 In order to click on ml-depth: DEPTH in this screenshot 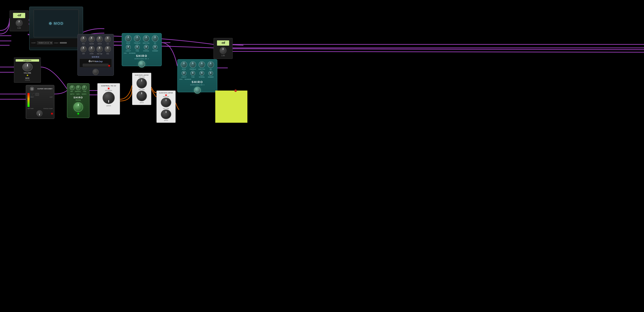, I will do `click(72, 94)`.